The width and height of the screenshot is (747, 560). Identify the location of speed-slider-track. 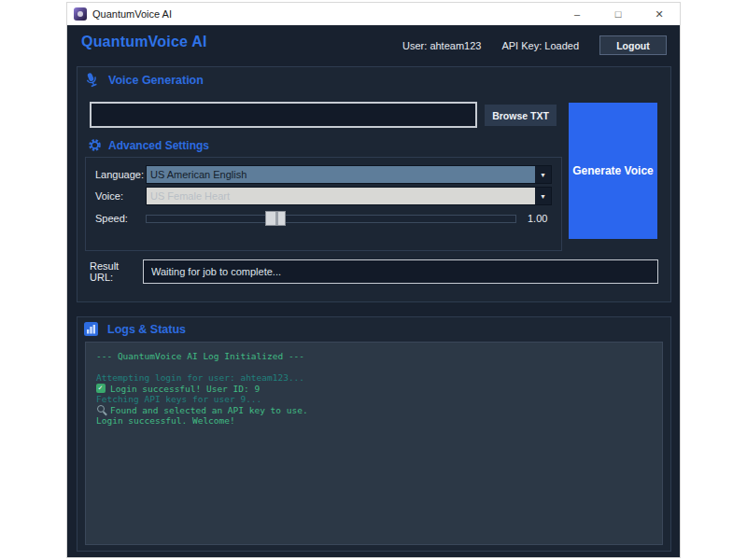
(331, 218).